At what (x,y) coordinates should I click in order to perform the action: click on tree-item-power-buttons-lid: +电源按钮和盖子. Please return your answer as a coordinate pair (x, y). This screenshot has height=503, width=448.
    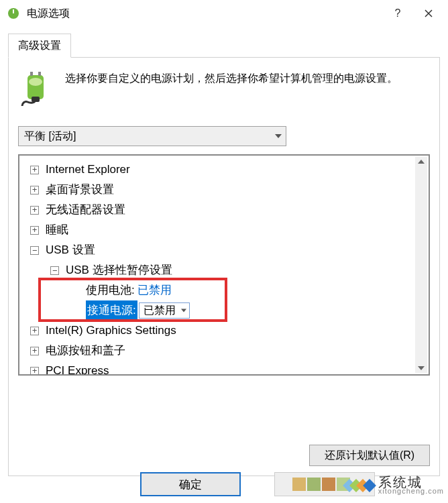
    Looking at the image, I should click on (217, 351).